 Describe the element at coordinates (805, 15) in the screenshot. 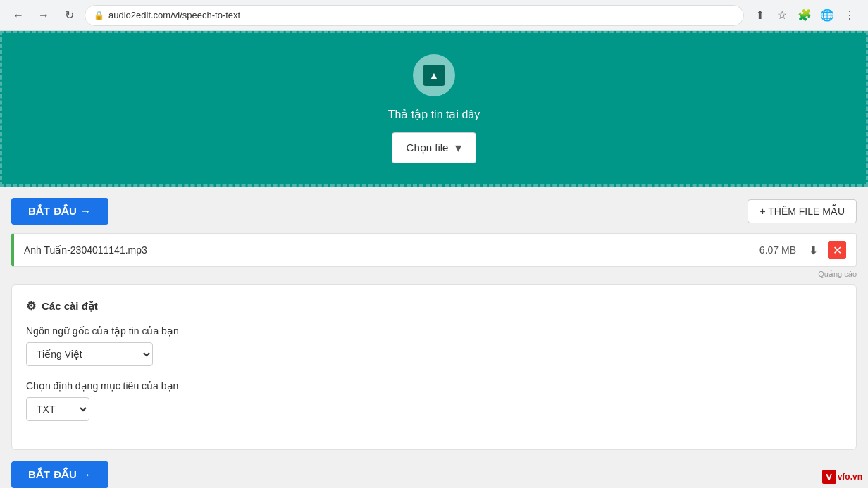

I see `browser-actions: ⬆ ☆ 🧩 🌐 ⋮` at that location.